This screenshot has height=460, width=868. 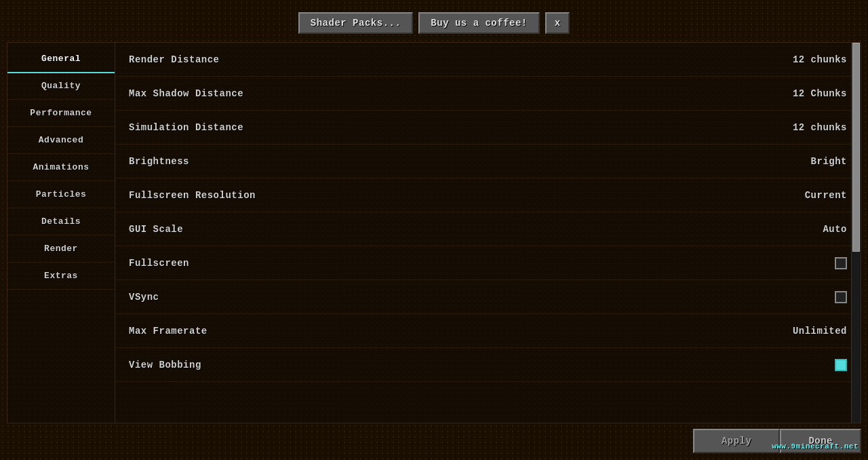 I want to click on setting-row-brightness: BrightnessBright, so click(x=488, y=161).